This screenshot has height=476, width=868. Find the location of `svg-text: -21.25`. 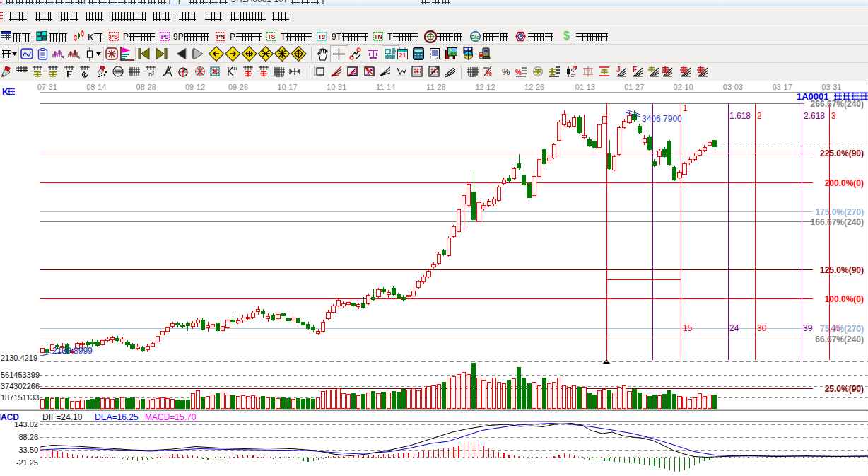

svg-text: -21.25 is located at coordinates (27, 463).